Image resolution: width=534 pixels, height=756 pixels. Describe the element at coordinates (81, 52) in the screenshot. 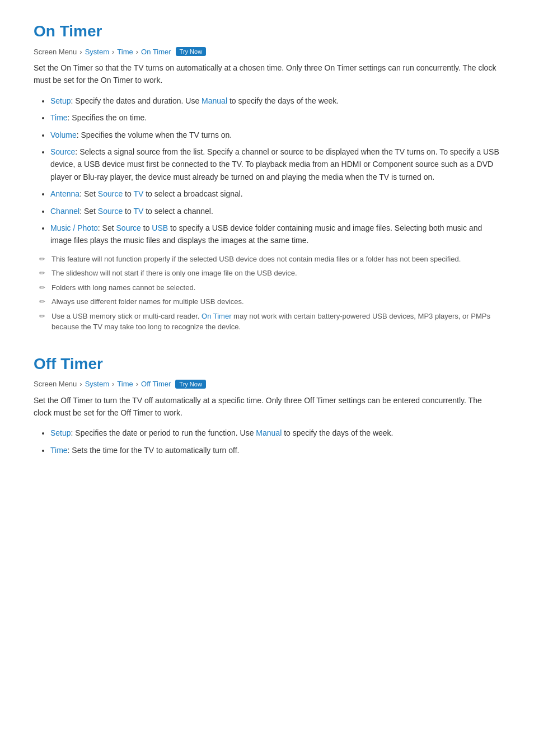

I see `breadcrumb-sep-1: ›` at that location.